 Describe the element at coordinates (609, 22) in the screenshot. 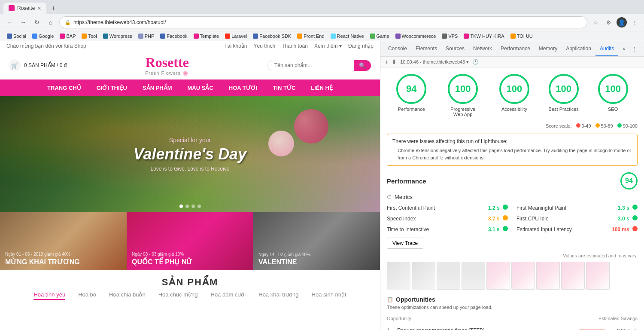

I see `extensions-icon: ⚙` at that location.